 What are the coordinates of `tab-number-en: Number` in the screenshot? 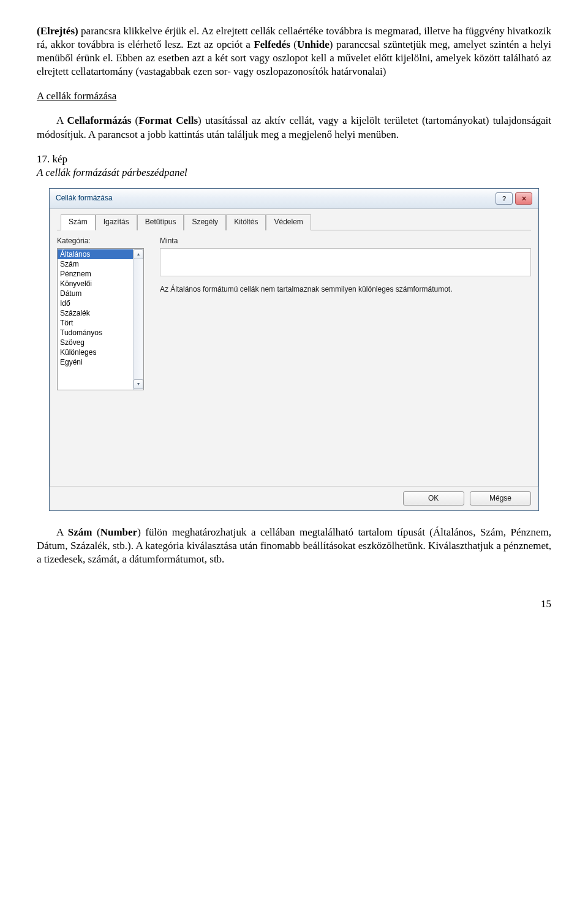 It's located at (119, 532).